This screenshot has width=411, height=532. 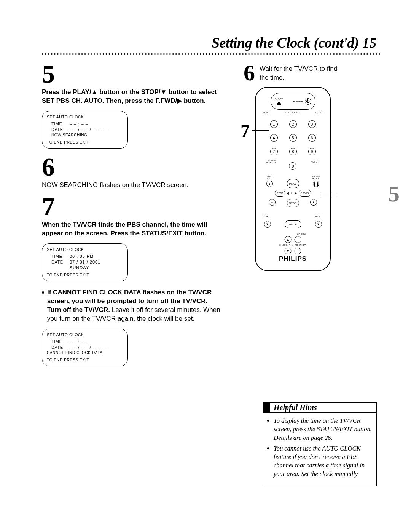 What do you see at coordinates (320, 407) in the screenshot?
I see `helpful-hints-header: Helpful Hints` at bounding box center [320, 407].